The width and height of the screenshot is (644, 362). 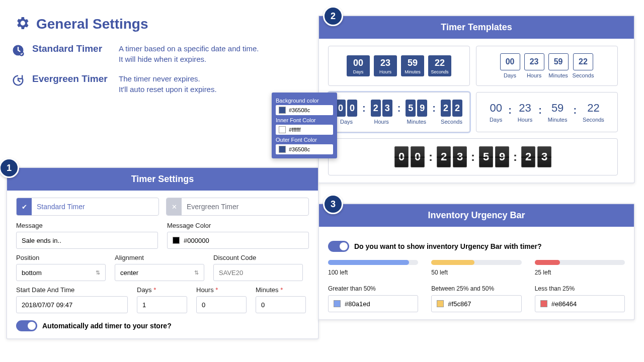 What do you see at coordinates (473, 157) in the screenshot?
I see `template-flip-clock: 00: 23: 59: 23` at bounding box center [473, 157].